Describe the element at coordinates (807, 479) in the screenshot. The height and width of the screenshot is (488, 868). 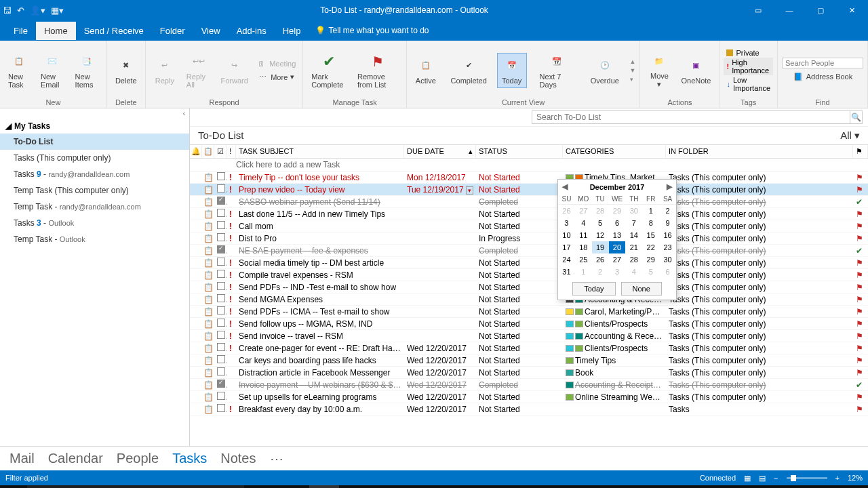
I see `zoom-slider` at that location.